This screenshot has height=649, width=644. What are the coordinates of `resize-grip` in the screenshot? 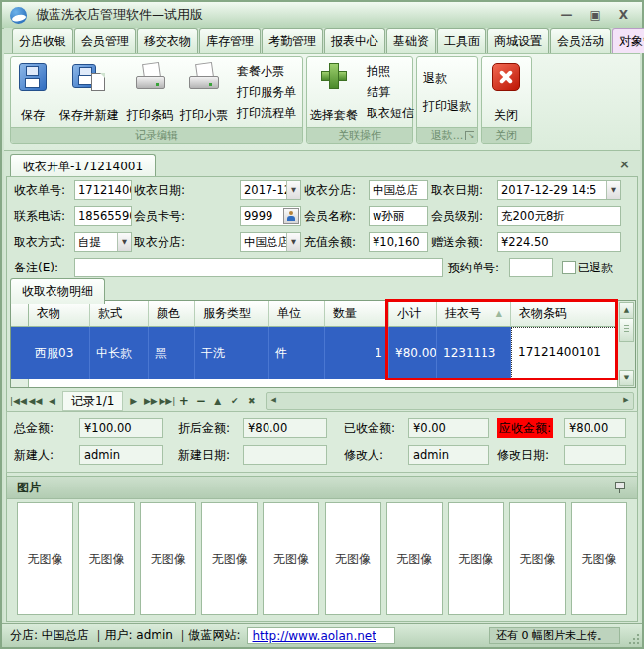 It's located at (633, 638).